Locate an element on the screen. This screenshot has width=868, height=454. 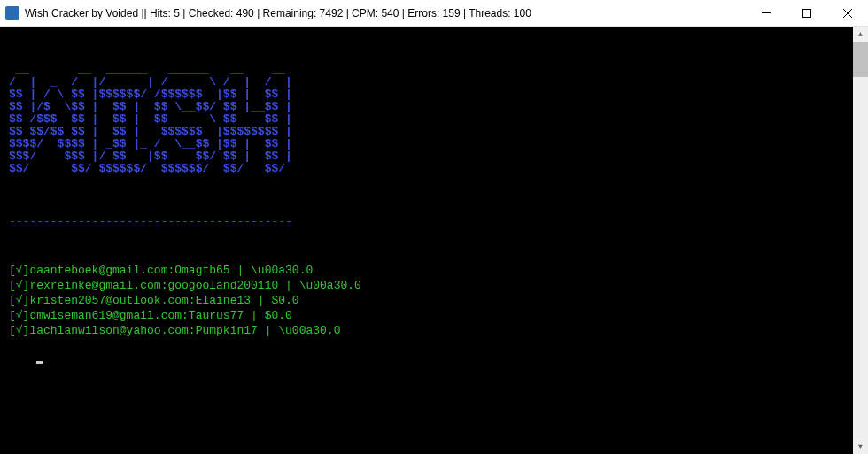
scroll-thumb is located at coordinates (861, 59).